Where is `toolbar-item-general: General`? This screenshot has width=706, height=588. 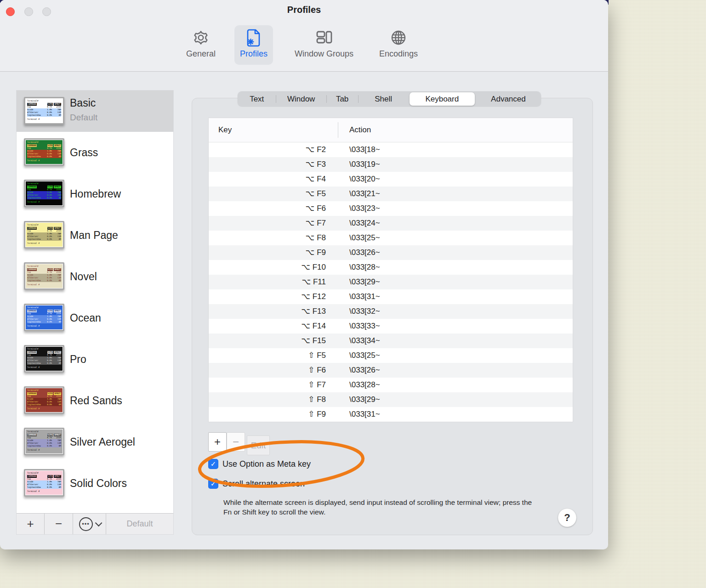
toolbar-item-general: General is located at coordinates (201, 45).